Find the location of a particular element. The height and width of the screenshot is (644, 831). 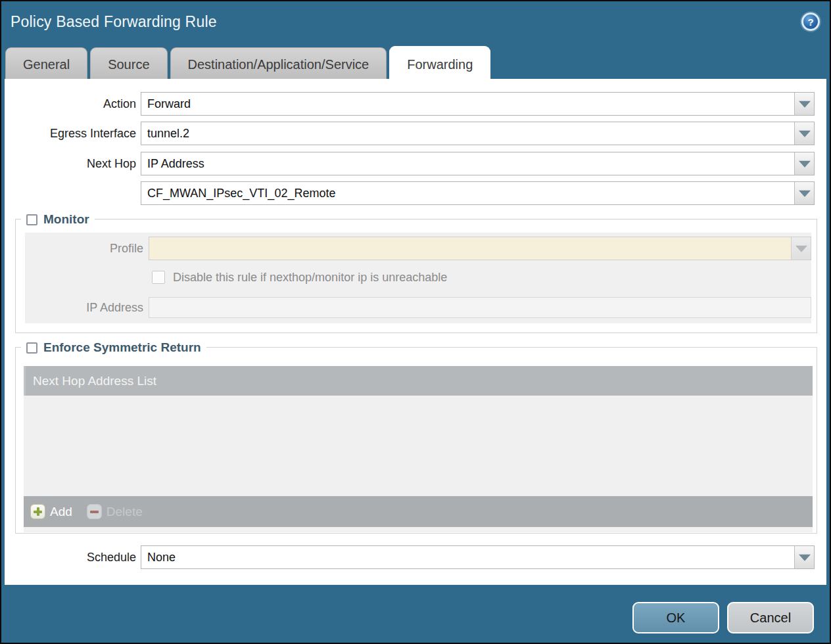

disable-rule-checkbox is located at coordinates (158, 277).